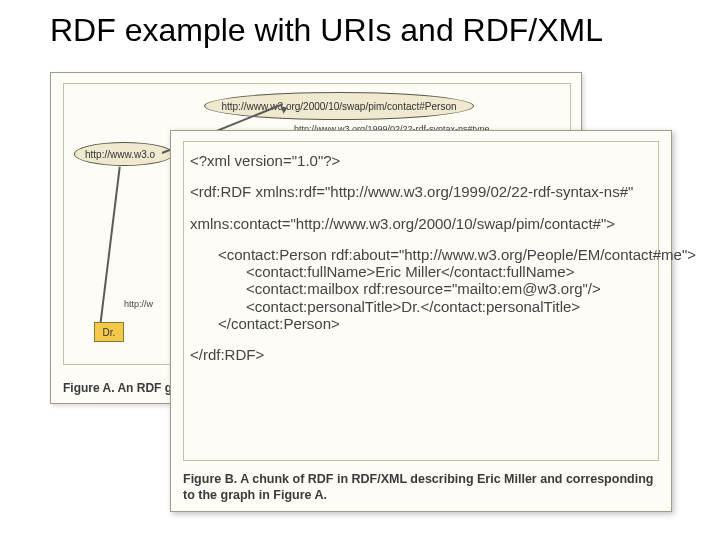  Describe the element at coordinates (421, 354) in the screenshot. I see `code-line-9: </rdf:RDF>` at that location.